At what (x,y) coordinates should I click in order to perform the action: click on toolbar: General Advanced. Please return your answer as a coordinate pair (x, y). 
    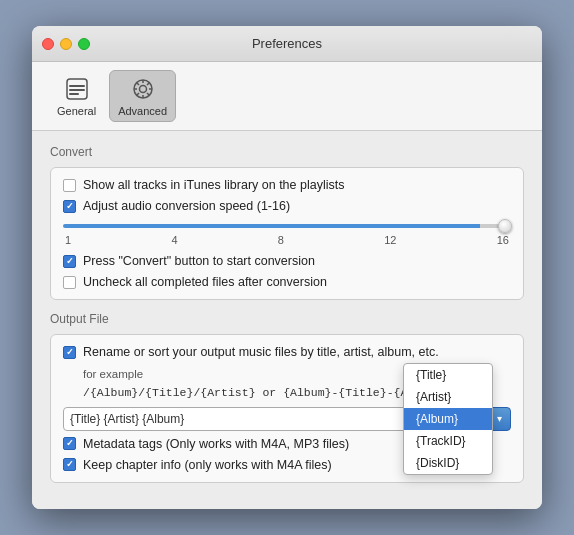
    Looking at the image, I should click on (287, 96).